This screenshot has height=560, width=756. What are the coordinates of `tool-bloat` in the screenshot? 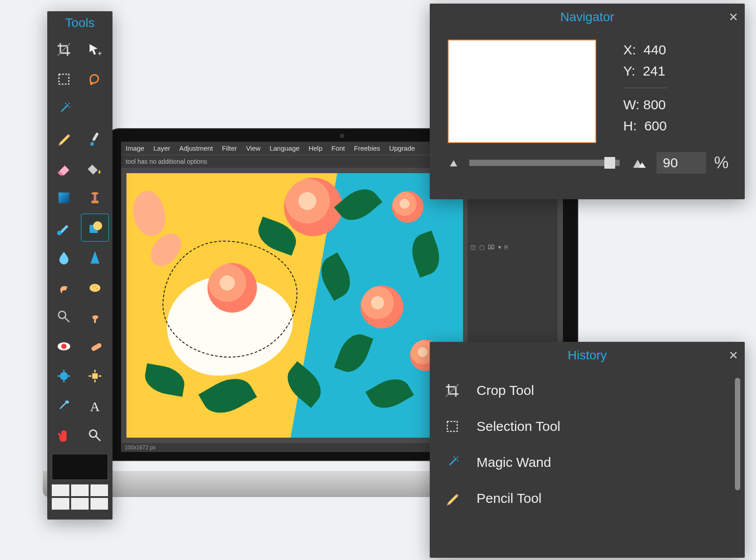 It's located at (64, 376).